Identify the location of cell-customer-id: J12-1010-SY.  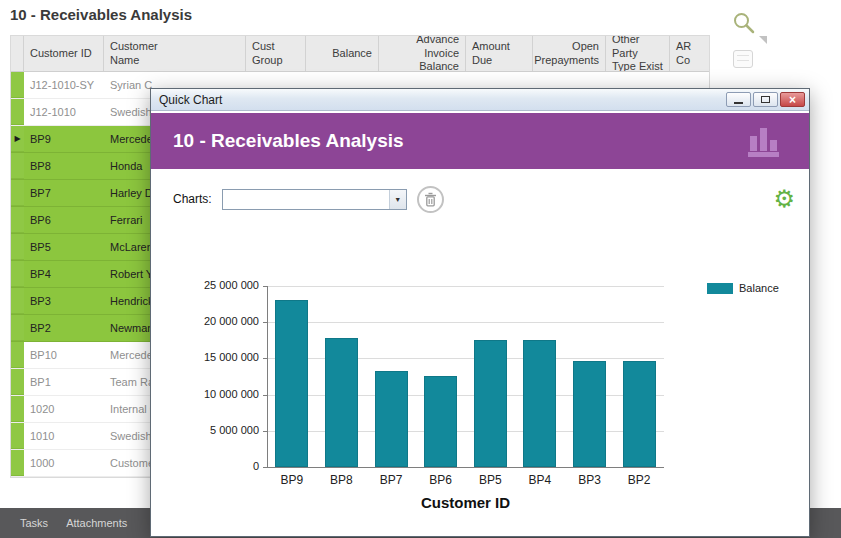
(64, 85).